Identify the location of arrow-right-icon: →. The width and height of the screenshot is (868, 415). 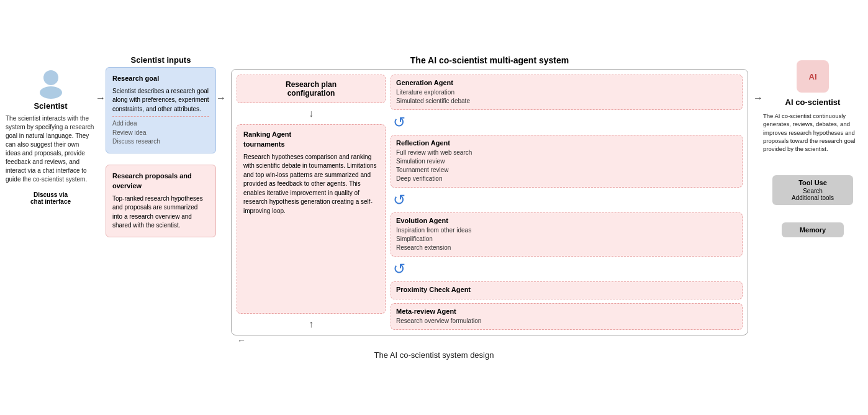
(101, 98).